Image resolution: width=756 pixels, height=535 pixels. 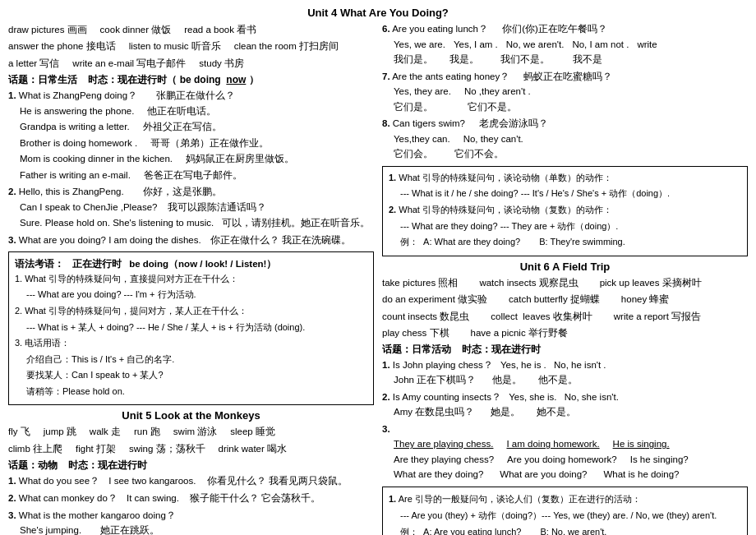 What do you see at coordinates (191, 392) in the screenshot?
I see `g3c: 请稍等：Please hold on.` at bounding box center [191, 392].